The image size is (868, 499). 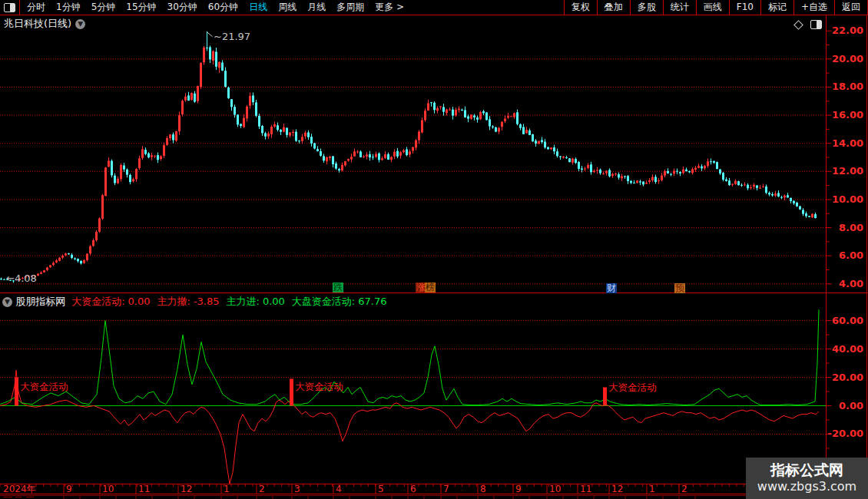 What do you see at coordinates (848, 143) in the screenshot?
I see `price-axis-label: 14.00` at bounding box center [848, 143].